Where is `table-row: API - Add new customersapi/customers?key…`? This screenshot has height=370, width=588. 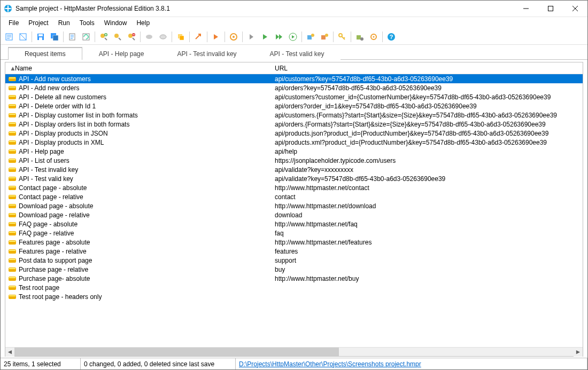 table-row: API - Add new customersapi/customers?key… is located at coordinates (294, 79).